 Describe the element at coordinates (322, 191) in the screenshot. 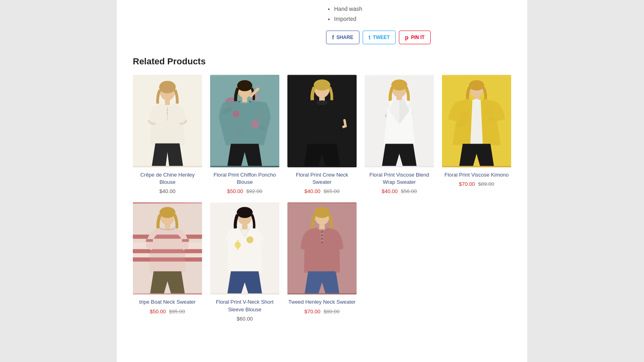

I see `product-pricing-floral-crew: $40.00 $65.00` at that location.